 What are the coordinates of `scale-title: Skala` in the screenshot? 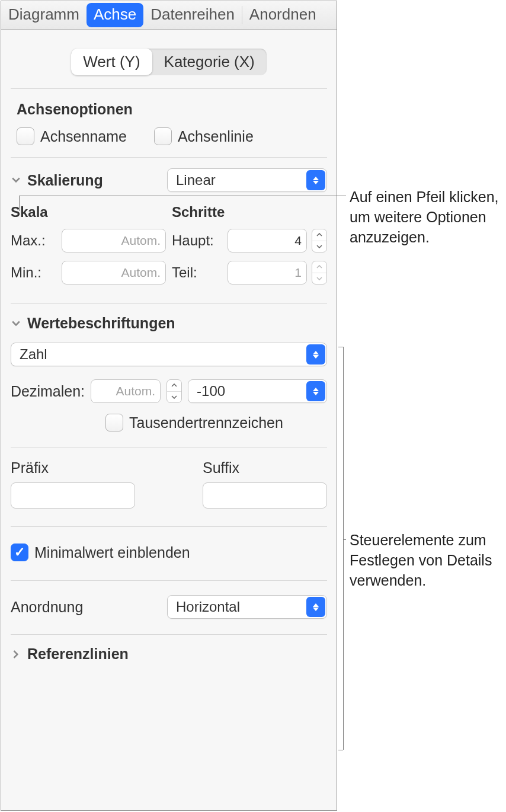 It's located at (88, 212).